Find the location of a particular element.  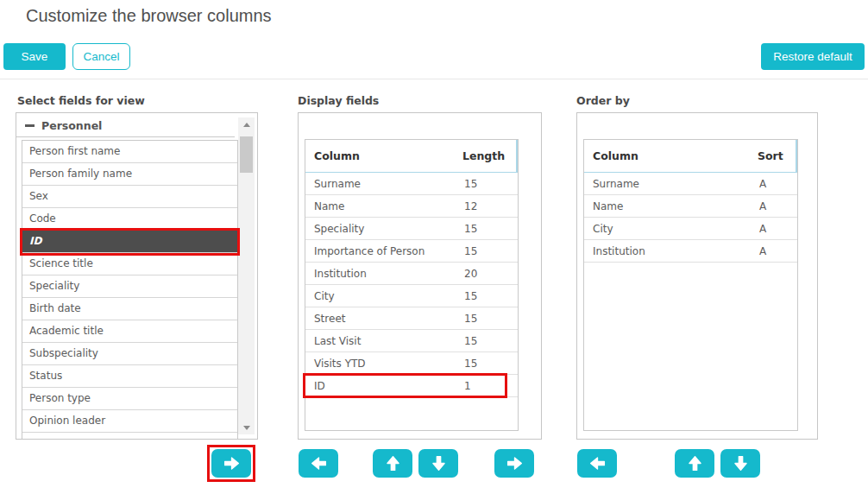

page-title: Customize the browser columns is located at coordinates (148, 16).